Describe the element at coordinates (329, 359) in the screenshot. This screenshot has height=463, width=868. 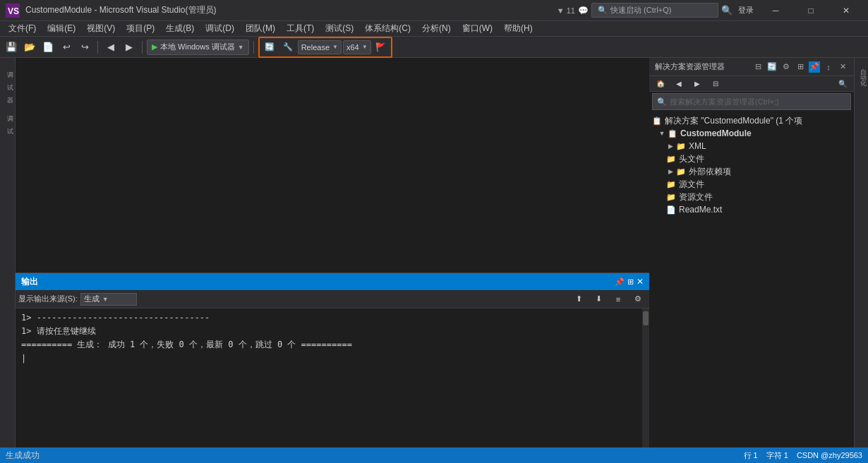
I see `output-cursor: |` at that location.